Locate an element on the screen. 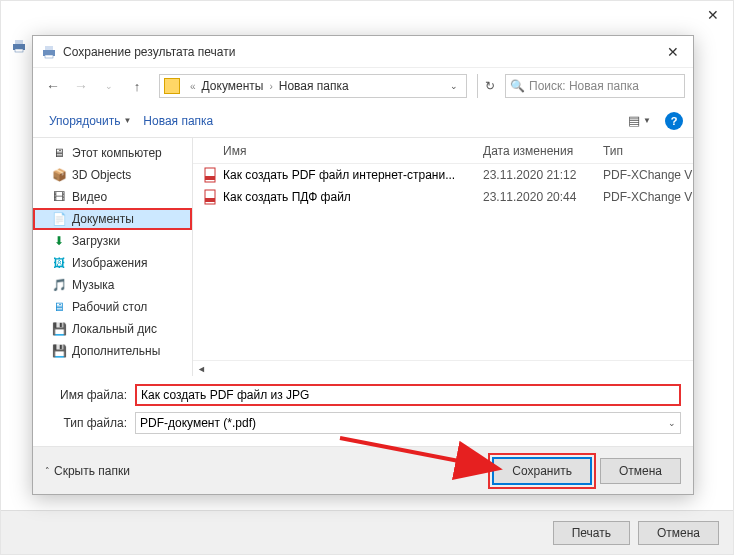  up-button: ↑ is located at coordinates (137, 86).